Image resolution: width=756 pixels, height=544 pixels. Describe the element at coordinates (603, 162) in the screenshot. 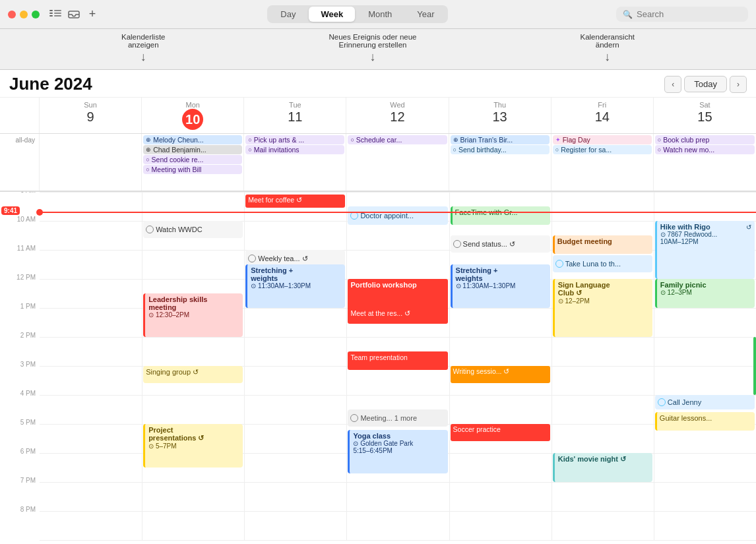

I see `allday-fri: ✦Flag Day ○Register for sa...` at that location.